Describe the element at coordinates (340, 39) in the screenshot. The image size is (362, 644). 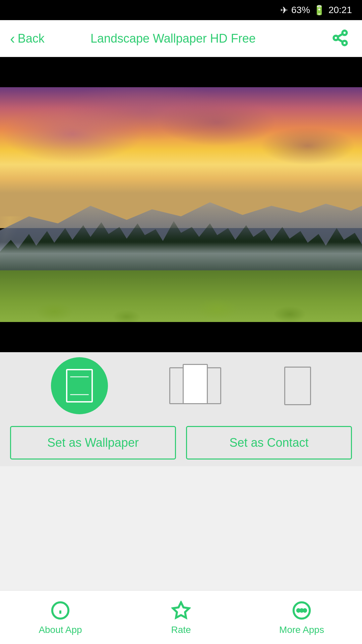
I see `share-icon` at that location.